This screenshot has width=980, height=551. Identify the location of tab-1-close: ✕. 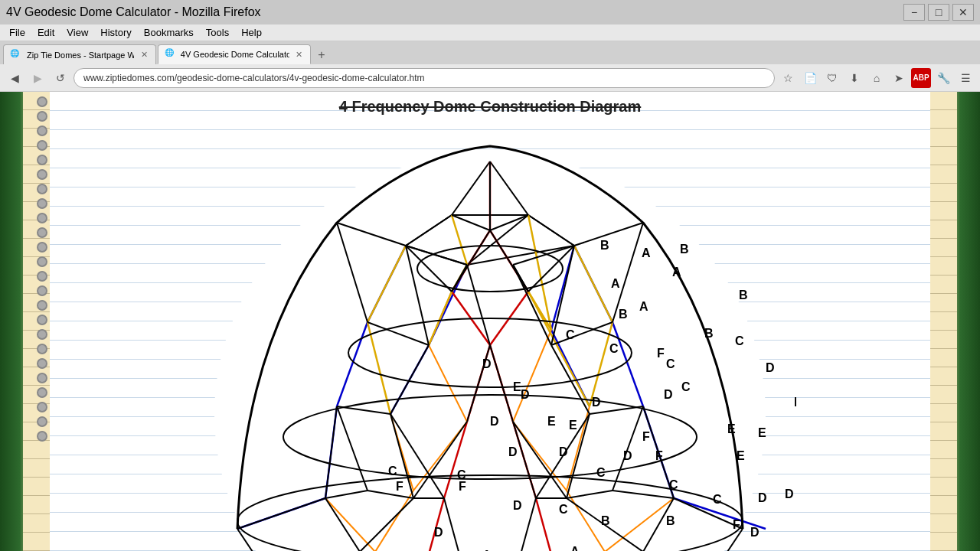
(144, 55).